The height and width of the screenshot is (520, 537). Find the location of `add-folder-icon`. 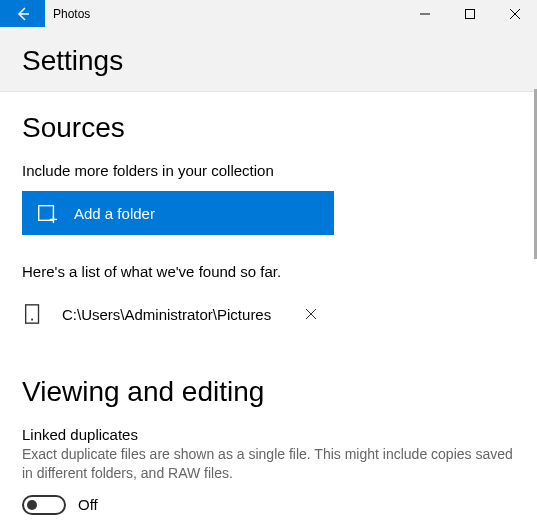

add-folder-icon is located at coordinates (47, 213).